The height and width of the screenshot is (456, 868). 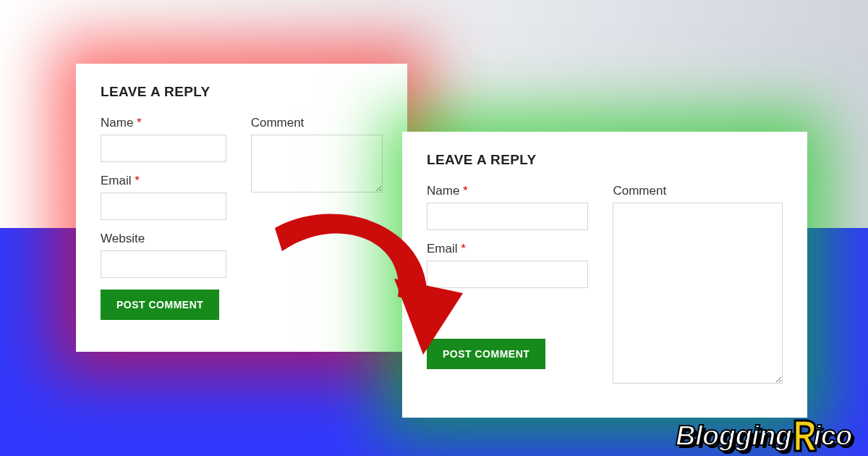 I want to click on website-input, so click(x=163, y=264).